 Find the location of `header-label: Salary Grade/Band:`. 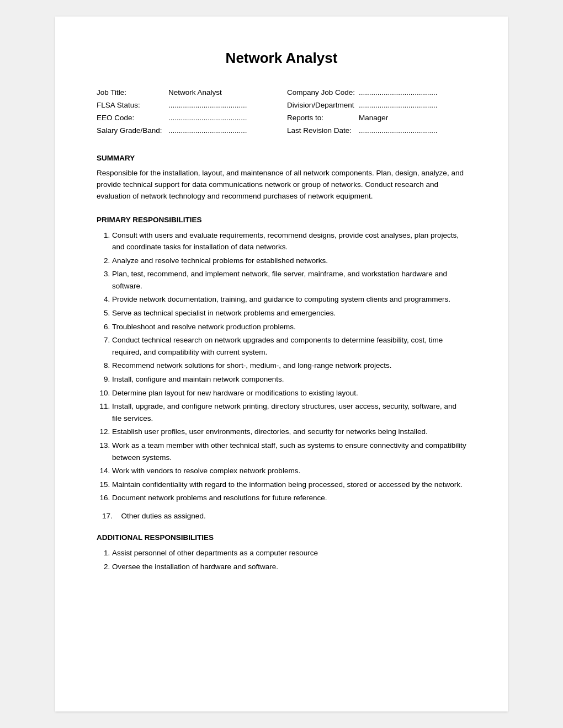

header-label: Salary Grade/Band: is located at coordinates (132, 131).